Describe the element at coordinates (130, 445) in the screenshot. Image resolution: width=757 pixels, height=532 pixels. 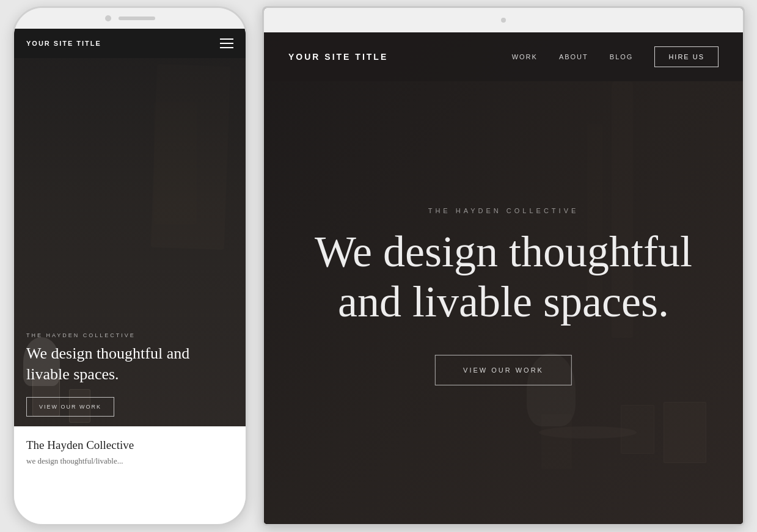
I see `mobile-card-title: The Hayden Collective` at that location.